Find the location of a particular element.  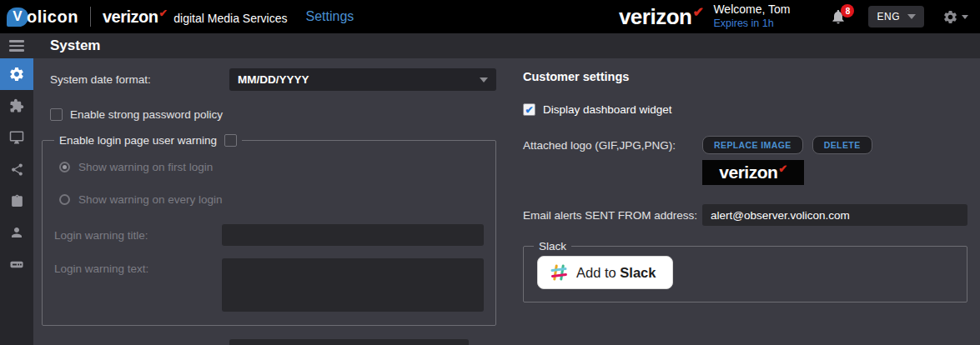

dashboard-widget-label: Display dashboard widget is located at coordinates (607, 110).